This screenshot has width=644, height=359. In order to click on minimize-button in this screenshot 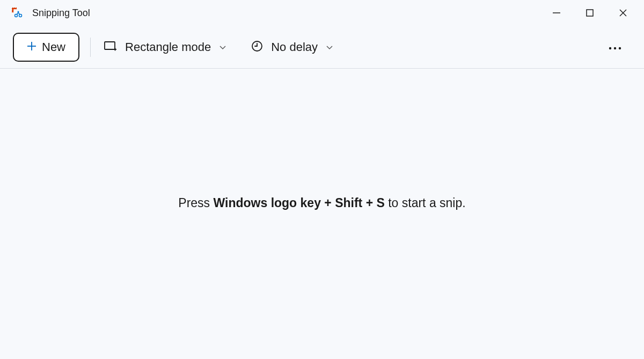, I will do `click(557, 13)`.